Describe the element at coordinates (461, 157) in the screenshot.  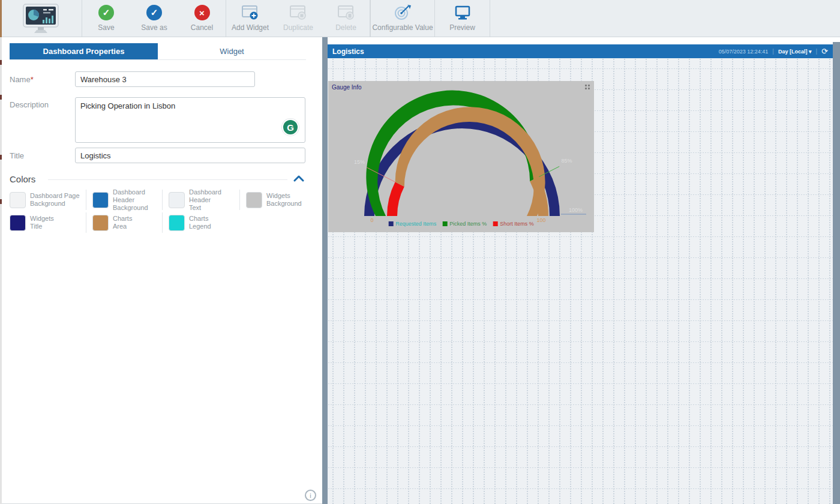
I see `gauge-chart: 15%85%100%0100` at that location.